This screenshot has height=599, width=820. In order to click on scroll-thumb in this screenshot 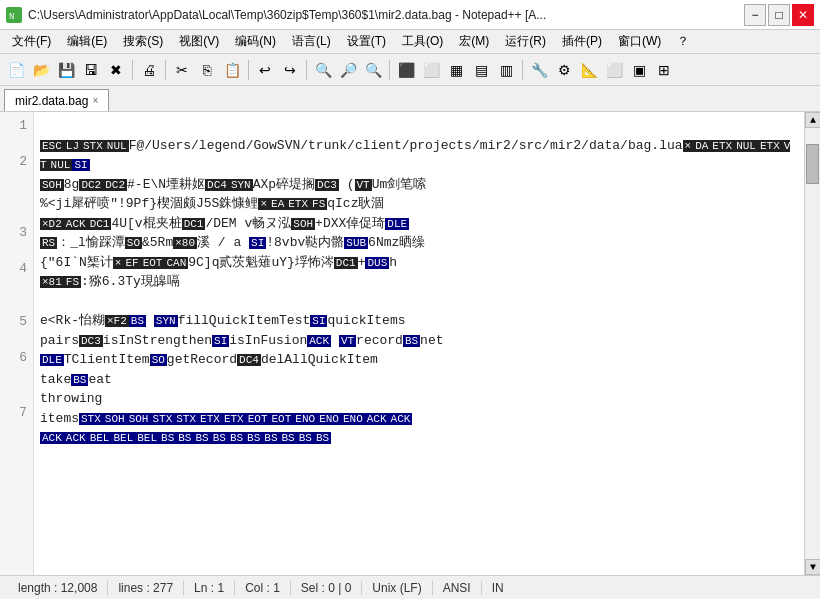, I will do `click(812, 164)`.